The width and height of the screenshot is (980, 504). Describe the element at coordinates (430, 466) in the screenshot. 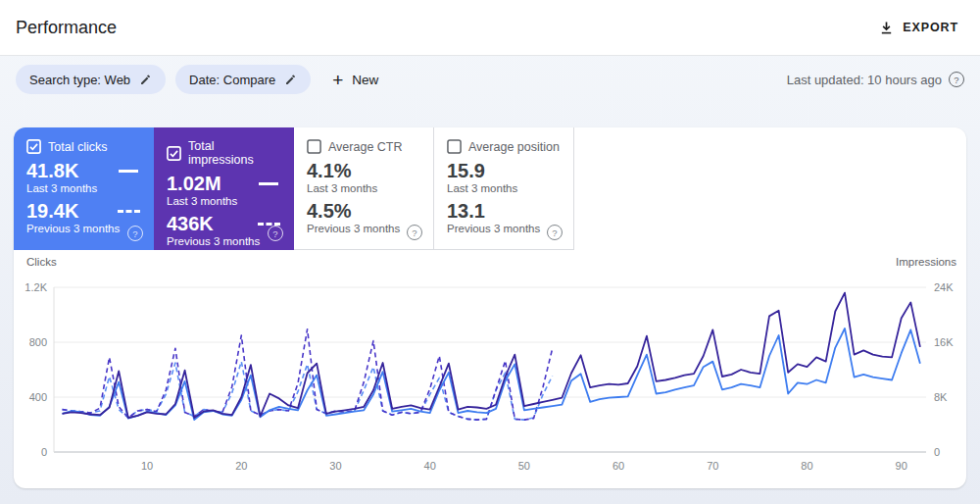

I see `chart-tick-label: 40` at that location.